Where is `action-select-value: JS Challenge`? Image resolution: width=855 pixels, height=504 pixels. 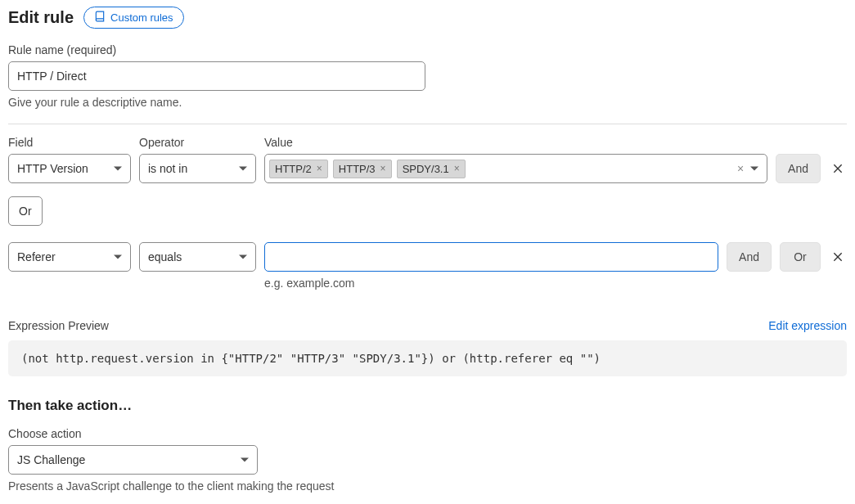 action-select-value: JS Challenge is located at coordinates (51, 460).